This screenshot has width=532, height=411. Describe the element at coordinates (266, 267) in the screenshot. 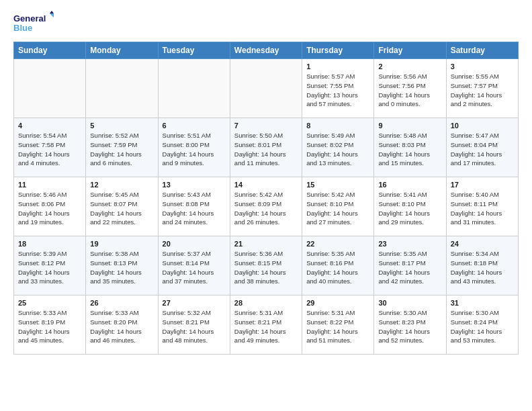

I see `day-info: Sunrise: 5:36 AM Sunset: 8:15 PM Dayligh…` at that location.